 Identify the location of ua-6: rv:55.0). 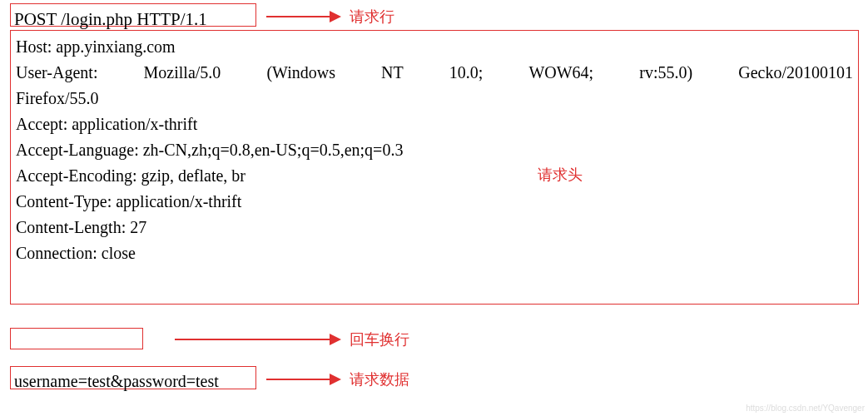
(666, 73).